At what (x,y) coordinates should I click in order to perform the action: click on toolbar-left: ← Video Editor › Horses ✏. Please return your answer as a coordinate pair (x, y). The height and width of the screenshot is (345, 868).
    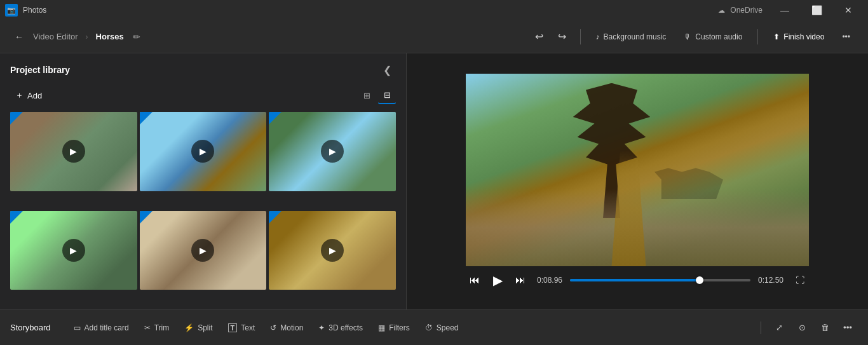
    Looking at the image, I should click on (269, 37).